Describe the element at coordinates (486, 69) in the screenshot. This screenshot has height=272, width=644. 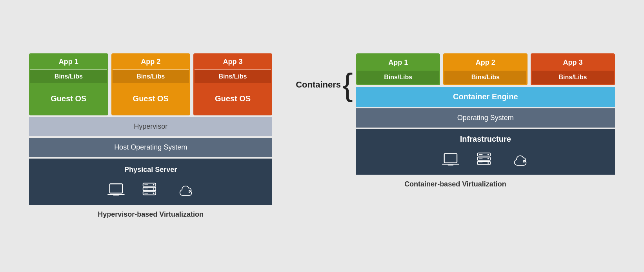
I see `c2-box: App 2 Bins/Libs` at that location.